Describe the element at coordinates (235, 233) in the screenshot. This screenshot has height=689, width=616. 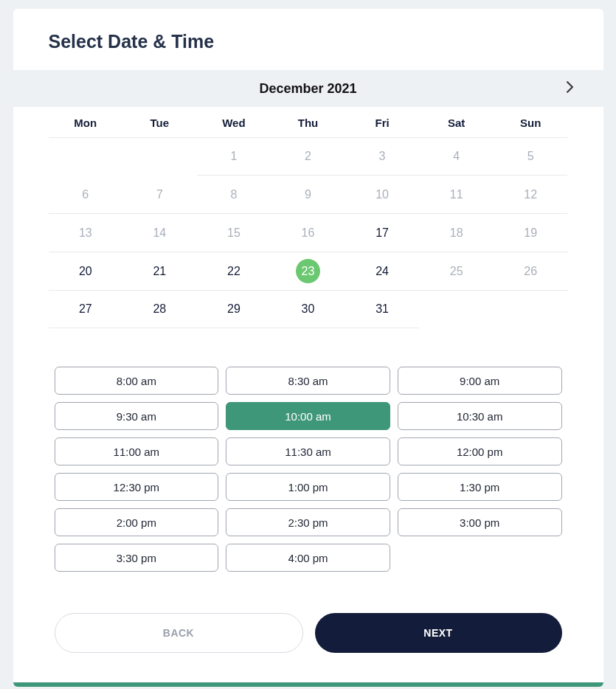
I see `calendar-day: 15` at that location.